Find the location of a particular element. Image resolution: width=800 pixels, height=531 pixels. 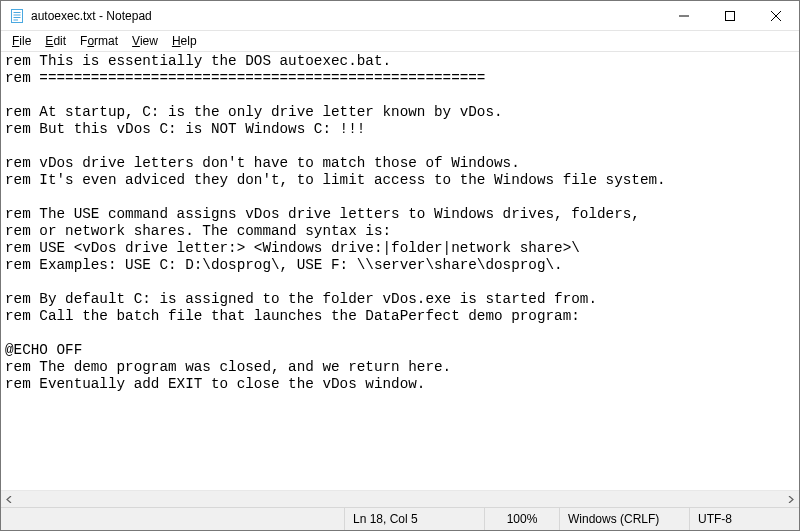

notepad-icon is located at coordinates (17, 16).